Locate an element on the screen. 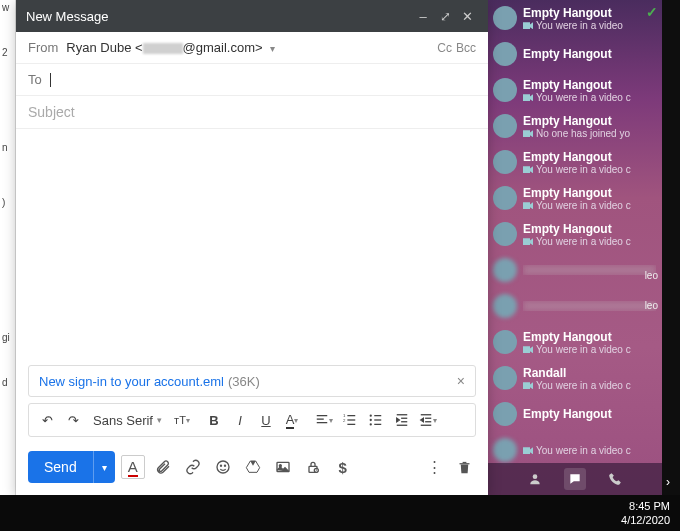 This screenshot has height=531, width=680. windows-taskbar: 8:45 PM 4/12/2020 is located at coordinates (340, 513).